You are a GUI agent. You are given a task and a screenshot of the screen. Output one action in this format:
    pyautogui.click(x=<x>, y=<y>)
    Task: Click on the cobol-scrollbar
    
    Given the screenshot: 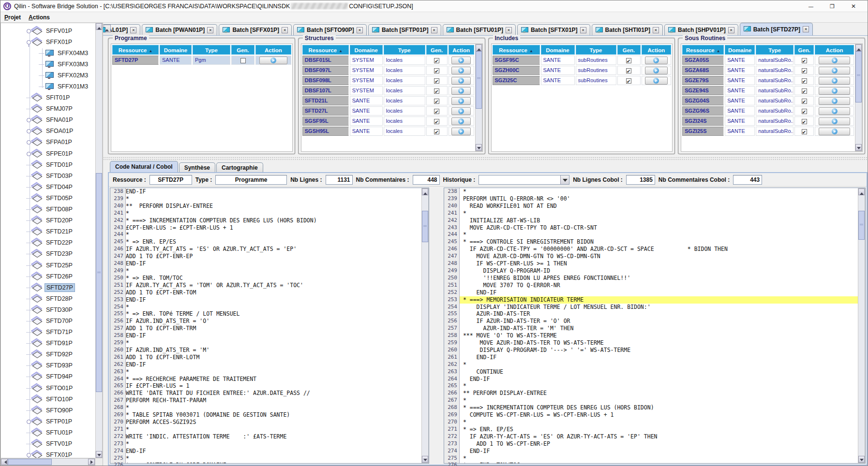 What is the action you would take?
    pyautogui.click(x=861, y=326)
    